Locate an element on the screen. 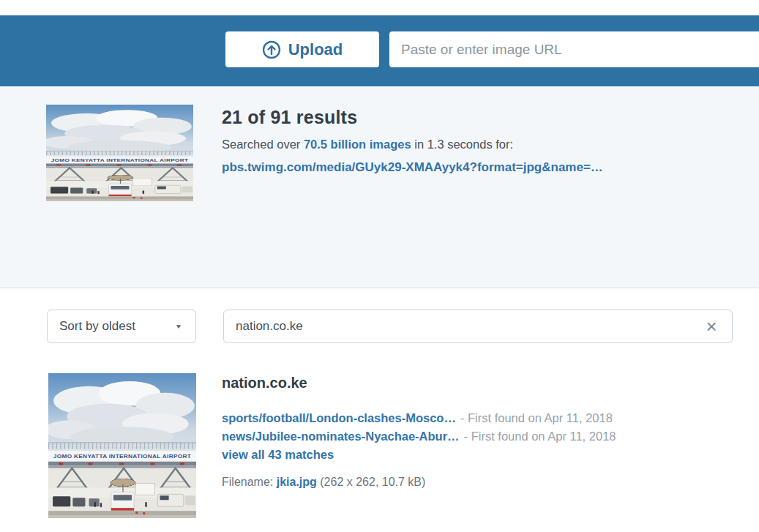 The width and height of the screenshot is (759, 532). filename-row: Filename: jkia.jpg (262 x 262, 10.7 kB) is located at coordinates (456, 482).